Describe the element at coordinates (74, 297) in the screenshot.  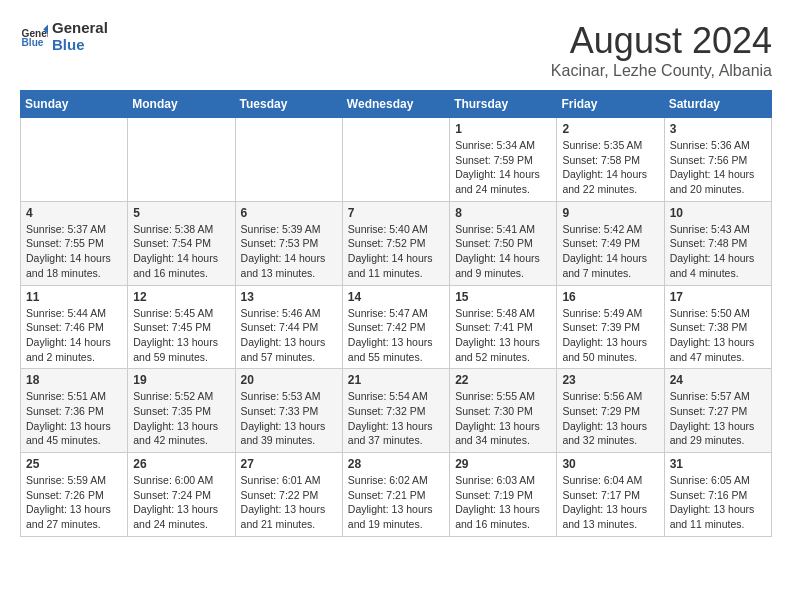
I see `day-number: 11` at that location.